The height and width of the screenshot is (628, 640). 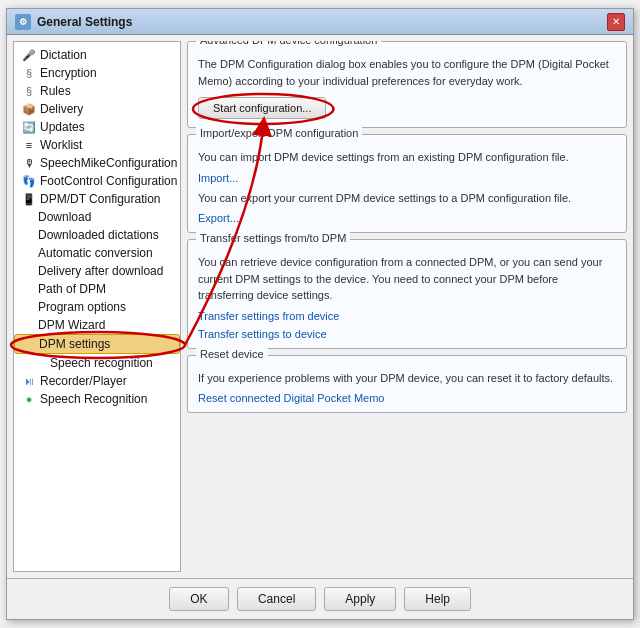 What do you see at coordinates (72, 289) in the screenshot?
I see `sidebar-label-path-dpm: Path of DPM` at bounding box center [72, 289].